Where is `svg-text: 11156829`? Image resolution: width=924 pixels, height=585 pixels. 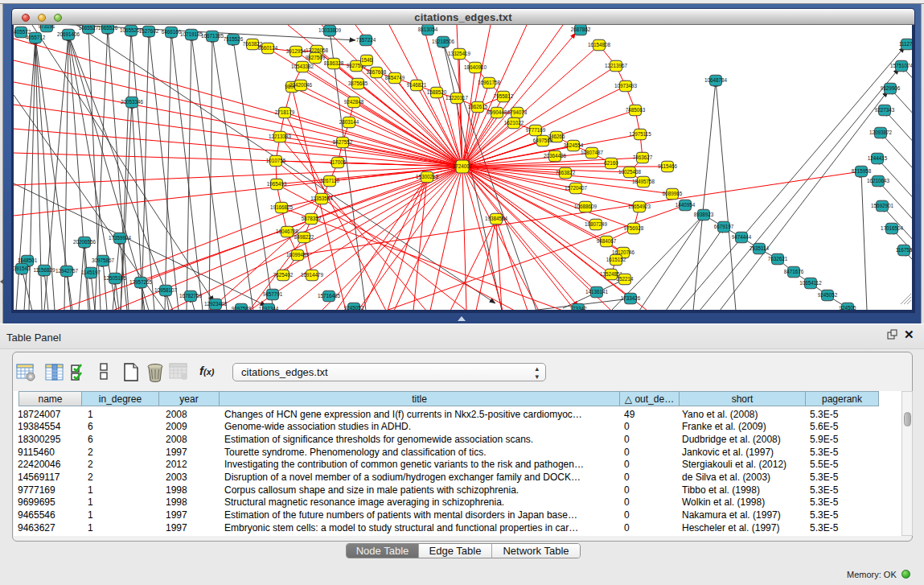
svg-text: 11156829 is located at coordinates (44, 270).